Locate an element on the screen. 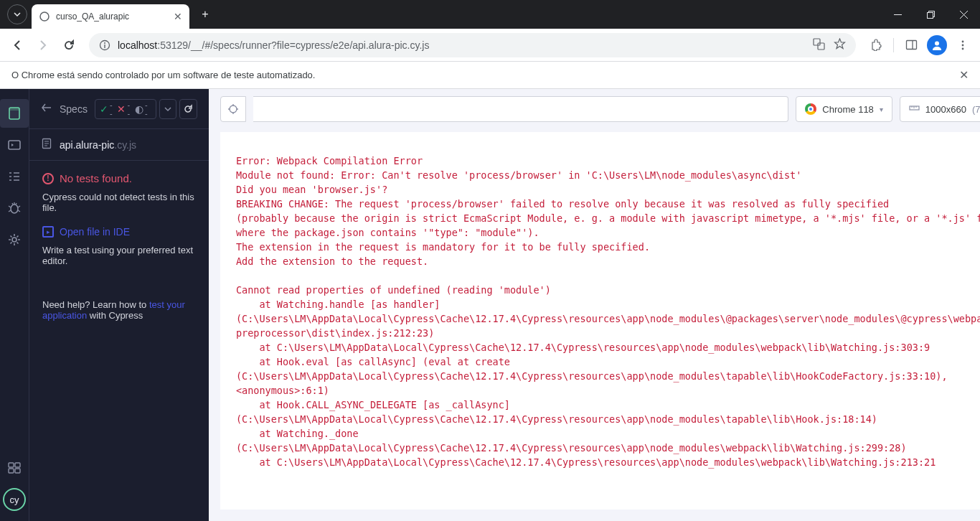 The image size is (980, 521). nav-rail-runs is located at coordinates (14, 145).